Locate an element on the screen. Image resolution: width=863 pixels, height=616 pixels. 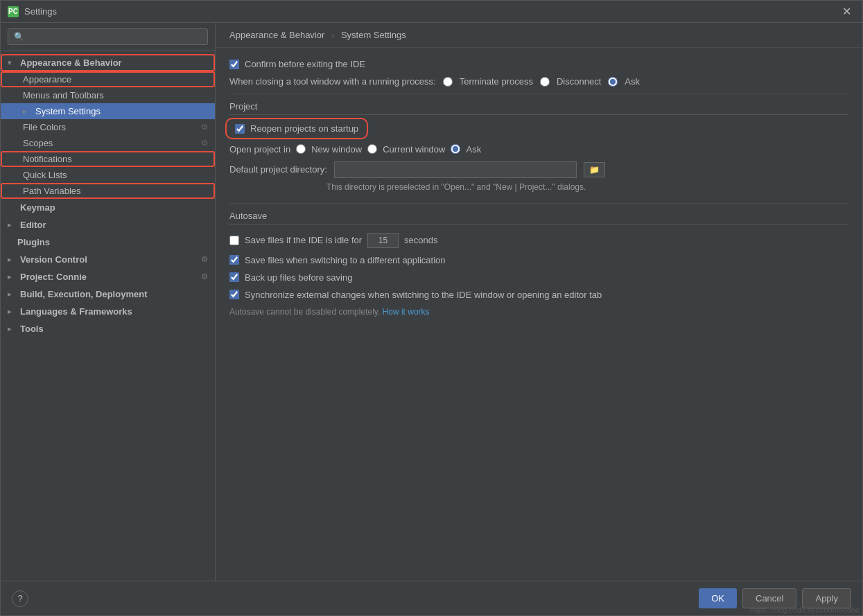
ok-button: OK is located at coordinates (718, 599).